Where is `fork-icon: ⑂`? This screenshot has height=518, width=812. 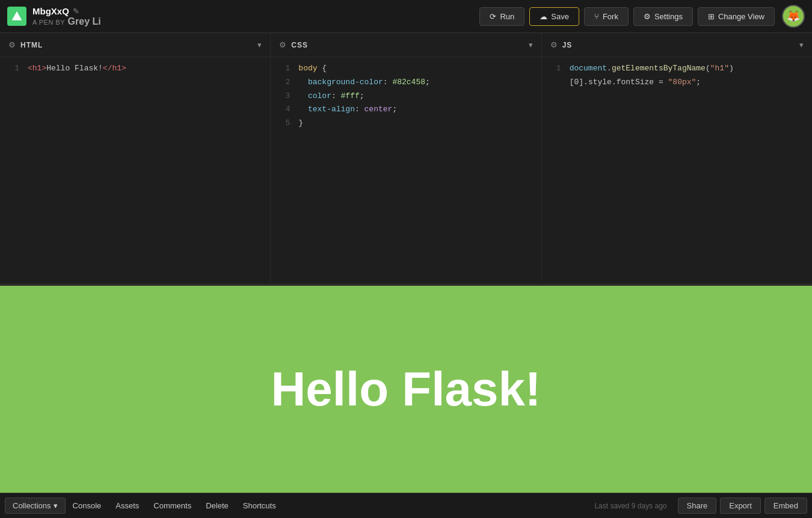 fork-icon: ⑂ is located at coordinates (597, 17).